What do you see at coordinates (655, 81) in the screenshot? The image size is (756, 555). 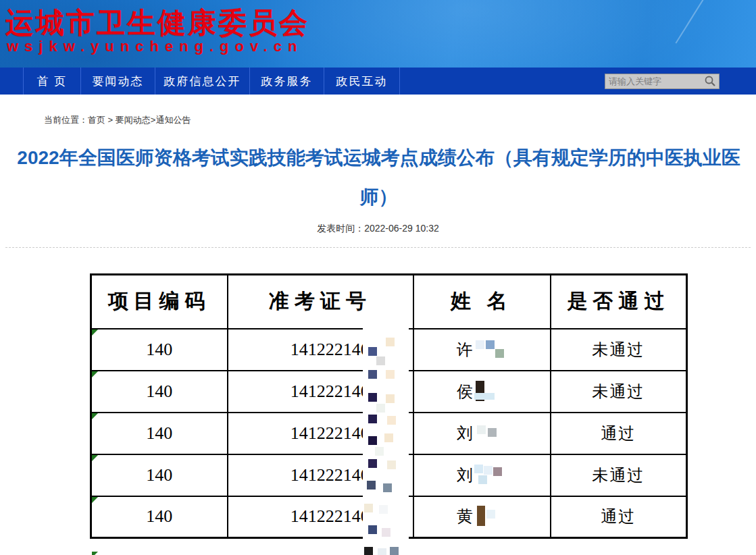 I see `search-input` at bounding box center [655, 81].